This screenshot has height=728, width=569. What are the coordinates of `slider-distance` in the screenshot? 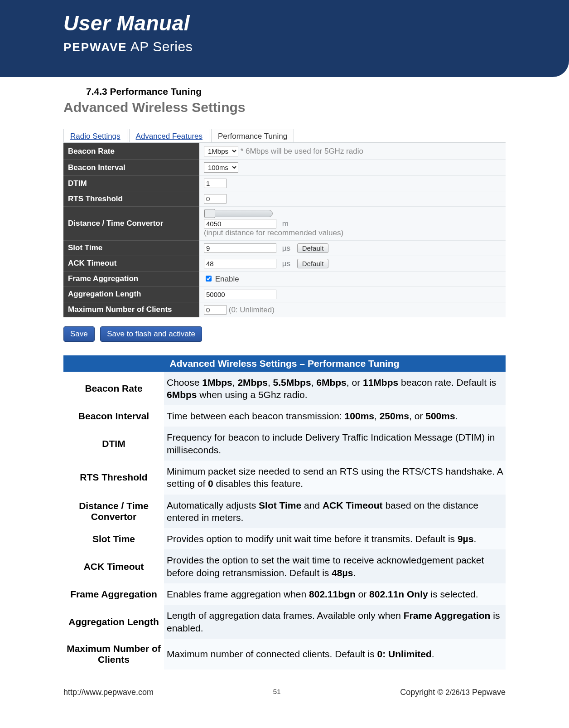 It's located at (238, 214).